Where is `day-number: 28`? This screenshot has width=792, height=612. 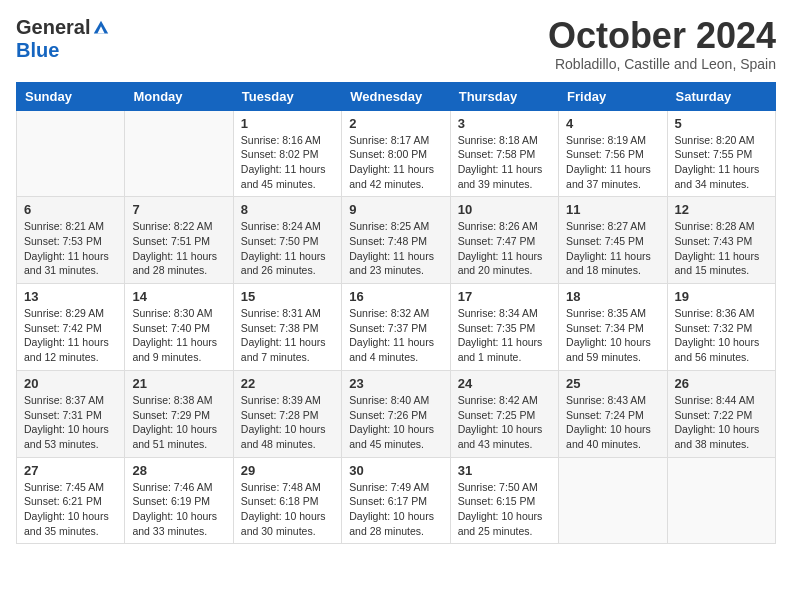 day-number: 28 is located at coordinates (178, 470).